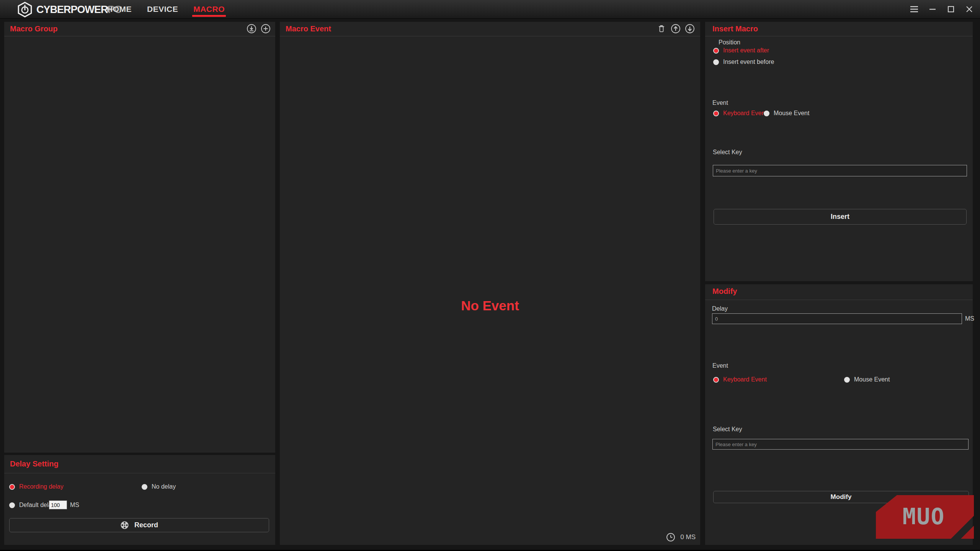 The image size is (980, 551). What do you see at coordinates (72, 10) in the screenshot?
I see `brand-main: CYBERPOWER` at bounding box center [72, 10].